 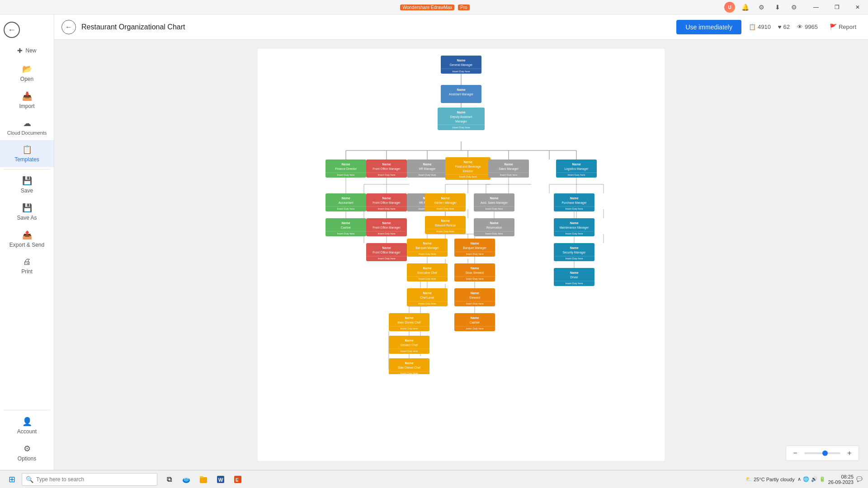 What do you see at coordinates (795, 453) in the screenshot?
I see `zoom-out-button: −` at bounding box center [795, 453].